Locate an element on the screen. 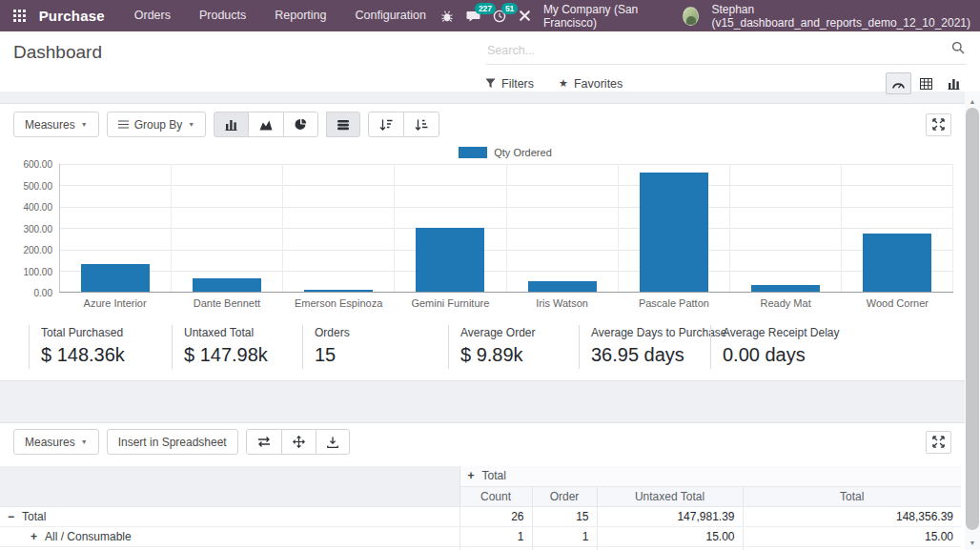 The image size is (980, 550). cell-untaxed-total: 147,981.39 is located at coordinates (669, 517).